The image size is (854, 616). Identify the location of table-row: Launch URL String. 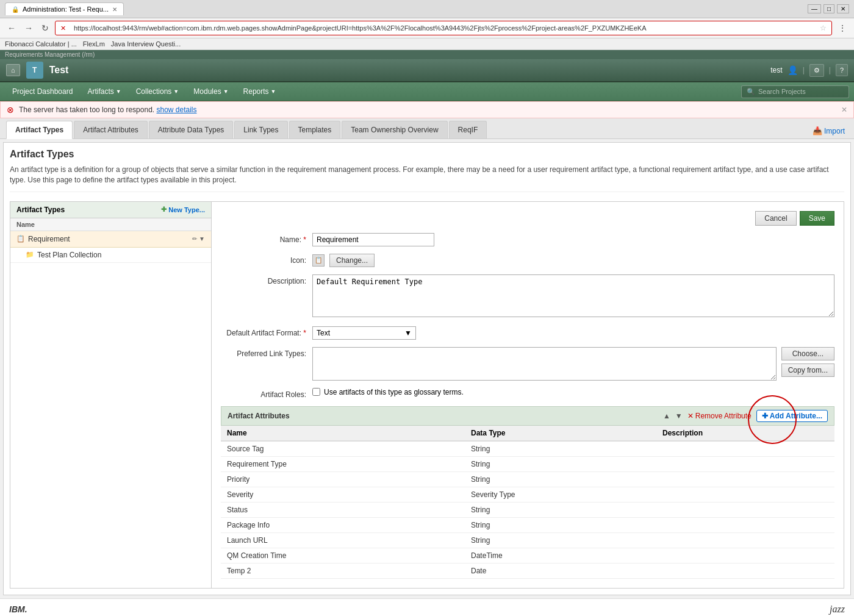
(528, 540).